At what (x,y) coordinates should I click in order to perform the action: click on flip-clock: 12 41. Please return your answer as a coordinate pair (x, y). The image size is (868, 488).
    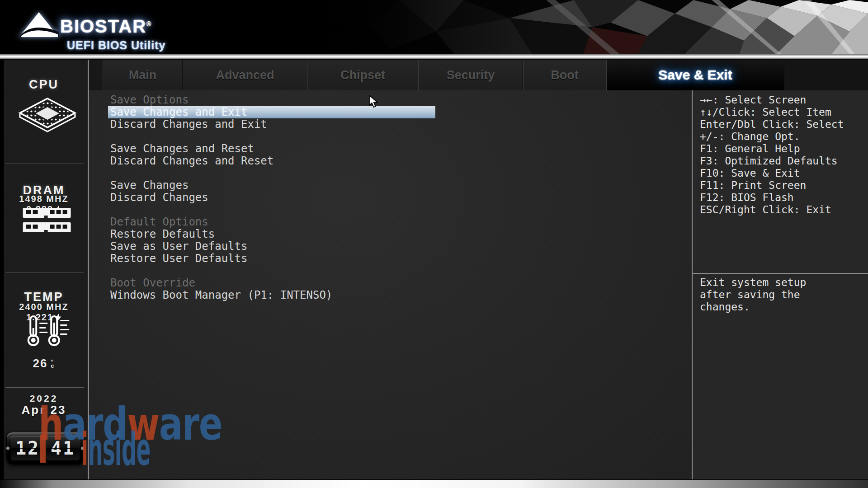
    Looking at the image, I should click on (45, 448).